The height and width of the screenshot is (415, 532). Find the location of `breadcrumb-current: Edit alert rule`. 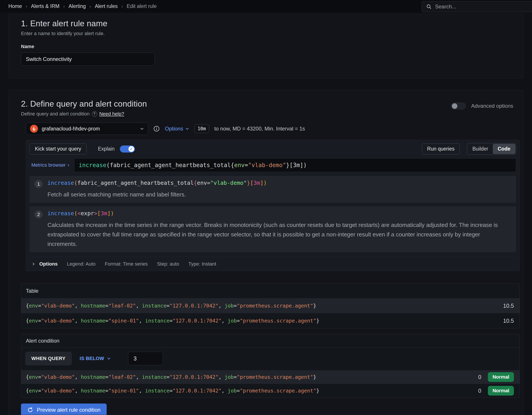

breadcrumb-current: Edit alert rule is located at coordinates (142, 6).